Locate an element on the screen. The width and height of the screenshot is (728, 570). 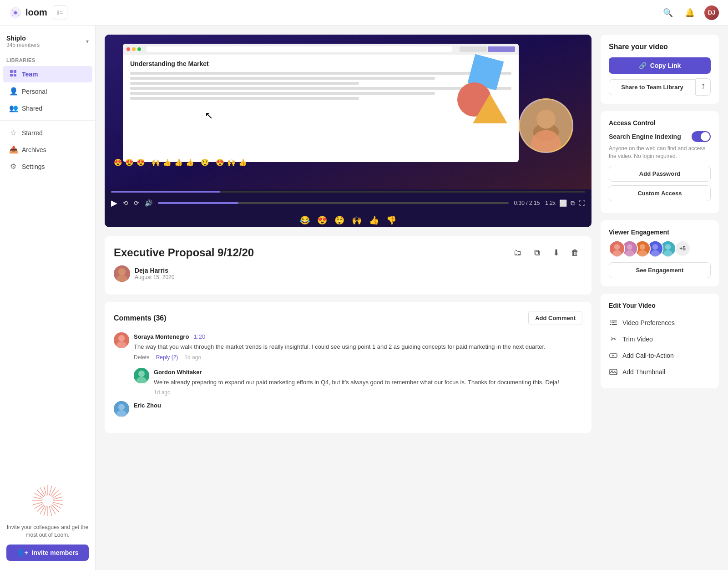
right-panel: Share your video 🔗 Copy Link Share to Te… is located at coordinates (660, 234).